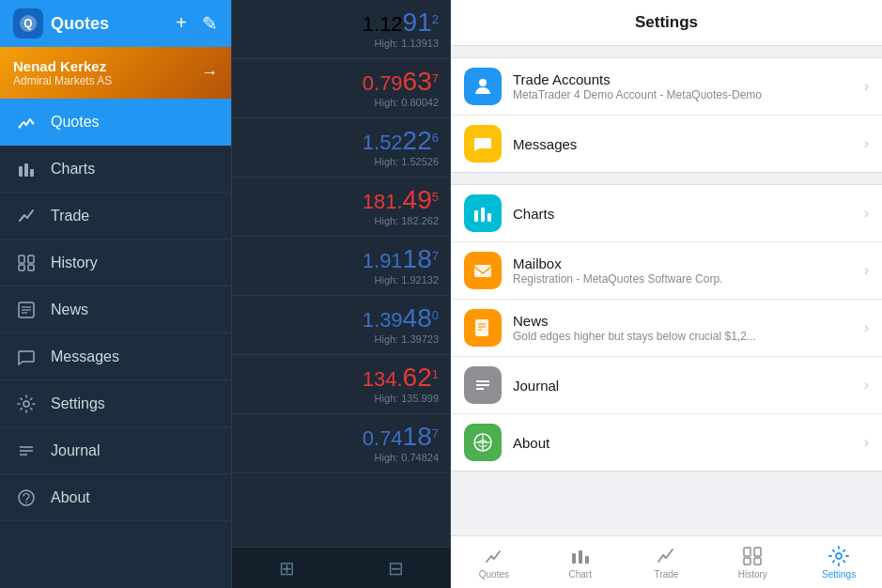 The image size is (882, 588). What do you see at coordinates (341, 385) in the screenshot?
I see `quote-item-7: 134.621 High: 135.999` at bounding box center [341, 385].